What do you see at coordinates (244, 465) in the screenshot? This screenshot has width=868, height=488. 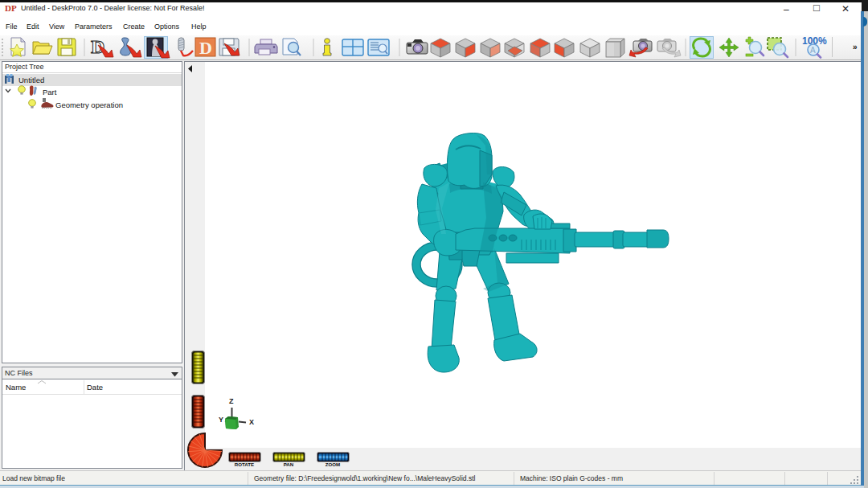 I see `svg-text: ROTATE` at bounding box center [244, 465].